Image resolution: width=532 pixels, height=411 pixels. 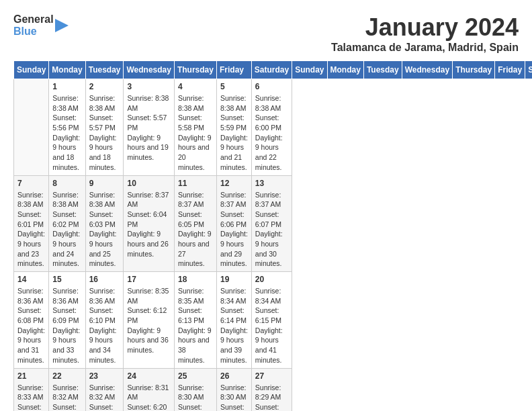 What do you see at coordinates (105, 326) in the screenshot?
I see `day-info: Sunrise: 8:36 AMSunset: 6:10 PMDaylight:…` at bounding box center [105, 326].